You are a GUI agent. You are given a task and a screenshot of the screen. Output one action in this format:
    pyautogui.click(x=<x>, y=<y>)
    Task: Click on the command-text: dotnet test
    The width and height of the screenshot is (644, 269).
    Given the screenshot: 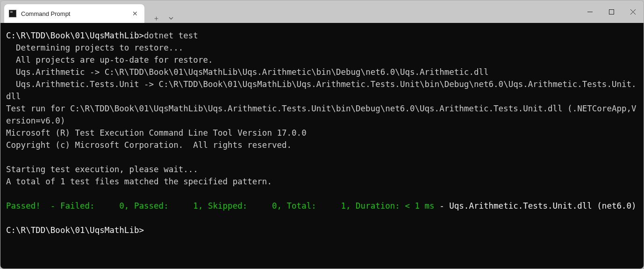 What is the action you would take?
    pyautogui.click(x=171, y=36)
    